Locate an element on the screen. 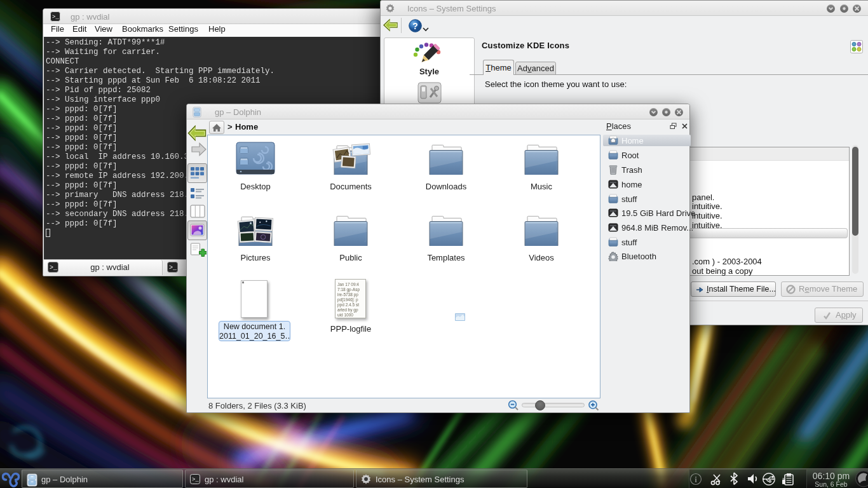 The image size is (868, 488). svg-text: i is located at coordinates (696, 479).